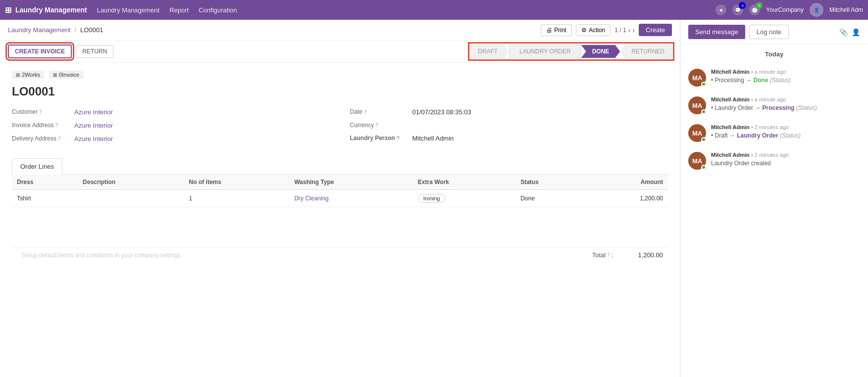 This screenshot has width=868, height=377. What do you see at coordinates (66, 75) in the screenshot?
I see `invoice-badge: 0Invoice` at bounding box center [66, 75].